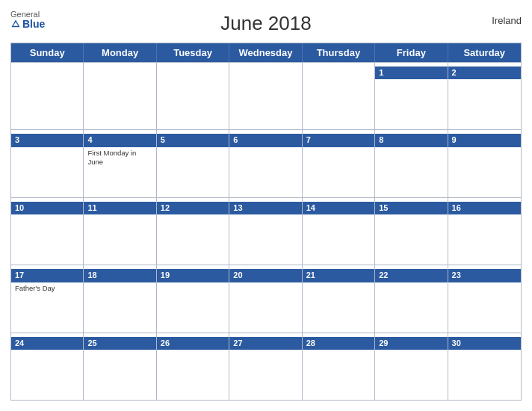 The width and height of the screenshot is (532, 411). Describe the element at coordinates (120, 163) in the screenshot. I see `day-cell: 4First Monday in June` at that location.